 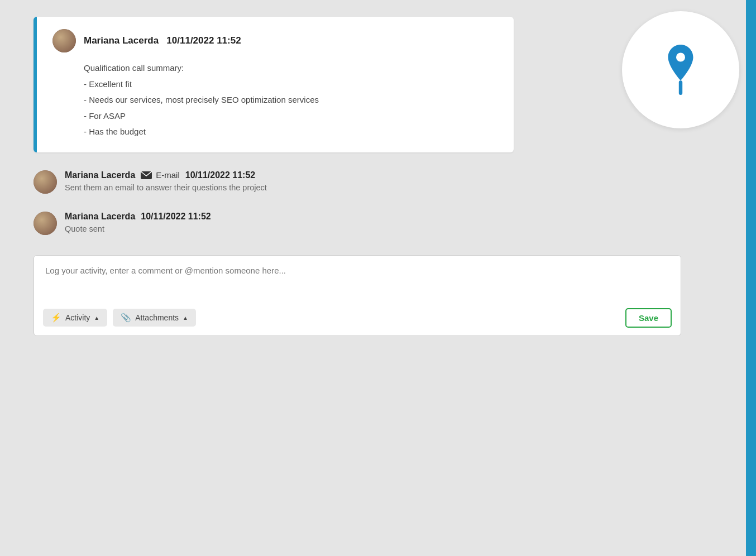 I want to click on pinned-note-author: Mariana Lacerda 10/11/2022 11:52, so click(x=162, y=41).